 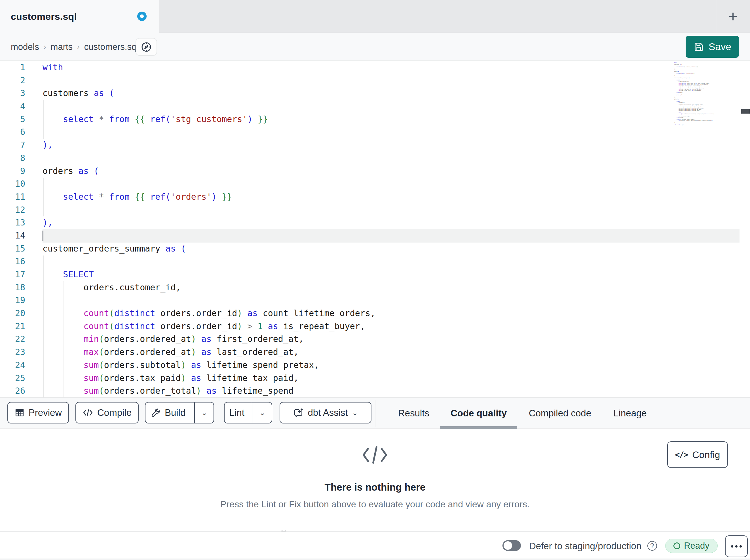 What do you see at coordinates (391, 93) in the screenshot?
I see `code-line: customers as (` at bounding box center [391, 93].